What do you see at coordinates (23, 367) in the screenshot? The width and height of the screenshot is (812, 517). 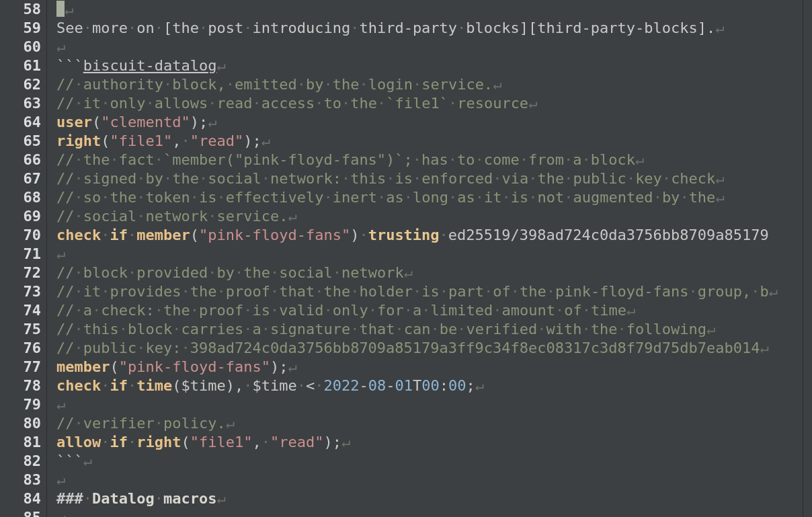 I see `line-number: 77` at bounding box center [23, 367].